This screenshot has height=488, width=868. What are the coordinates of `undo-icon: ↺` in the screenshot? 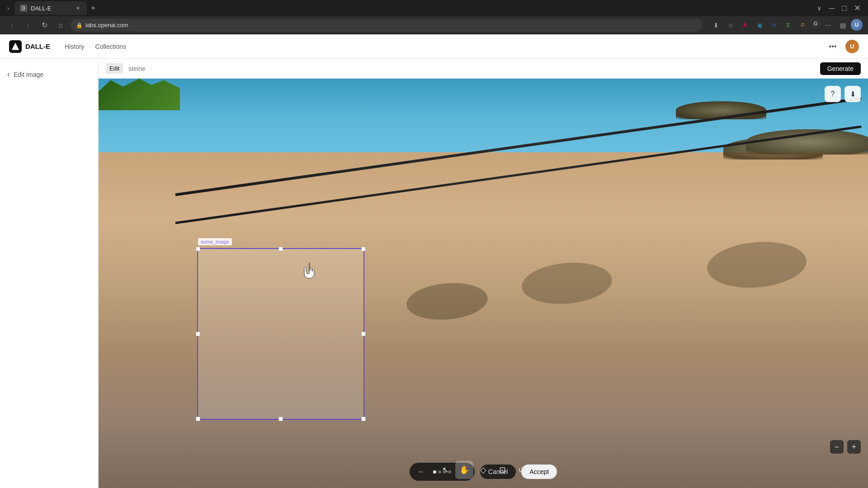 It's located at (522, 470).